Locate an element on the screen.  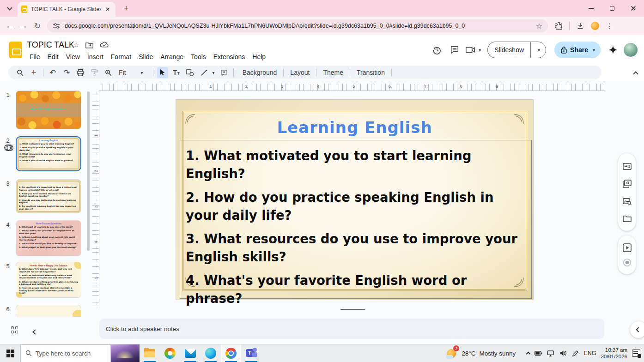
speaker-icon is located at coordinates (564, 353).